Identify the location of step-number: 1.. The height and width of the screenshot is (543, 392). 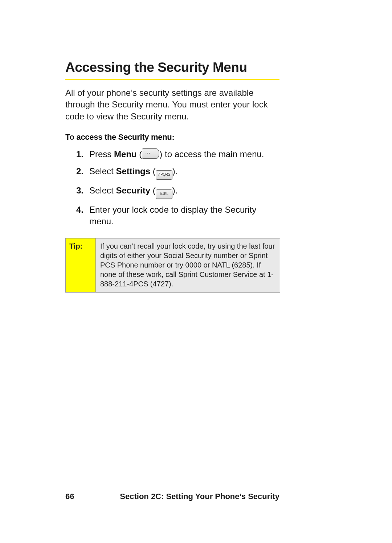
(80, 154).